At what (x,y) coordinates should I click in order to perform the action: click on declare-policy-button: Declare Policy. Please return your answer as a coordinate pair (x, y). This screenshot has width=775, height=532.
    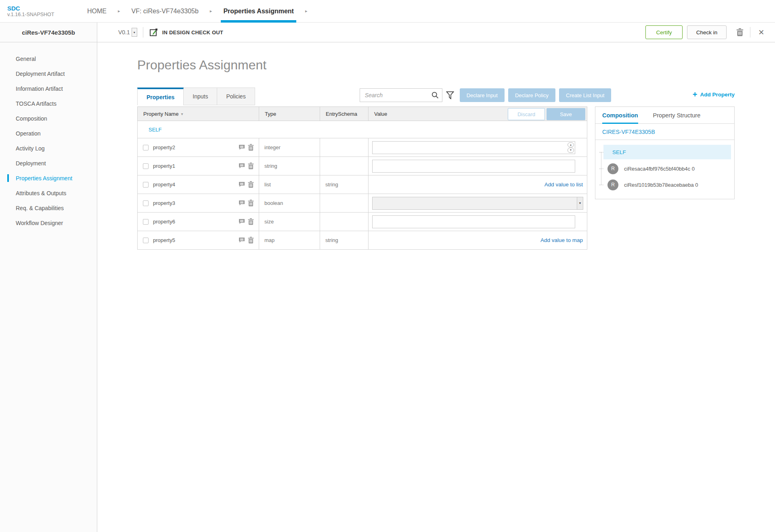
    Looking at the image, I should click on (532, 95).